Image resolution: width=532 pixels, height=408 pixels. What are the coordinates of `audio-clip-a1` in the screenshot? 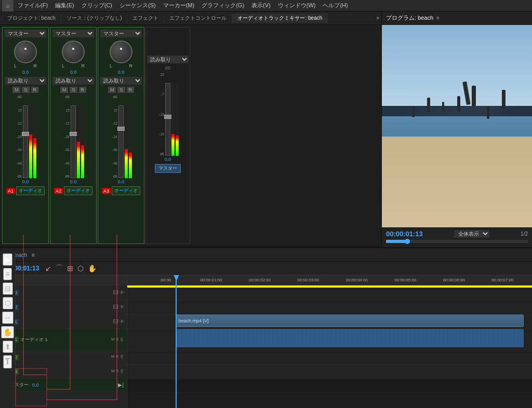 It's located at (350, 338).